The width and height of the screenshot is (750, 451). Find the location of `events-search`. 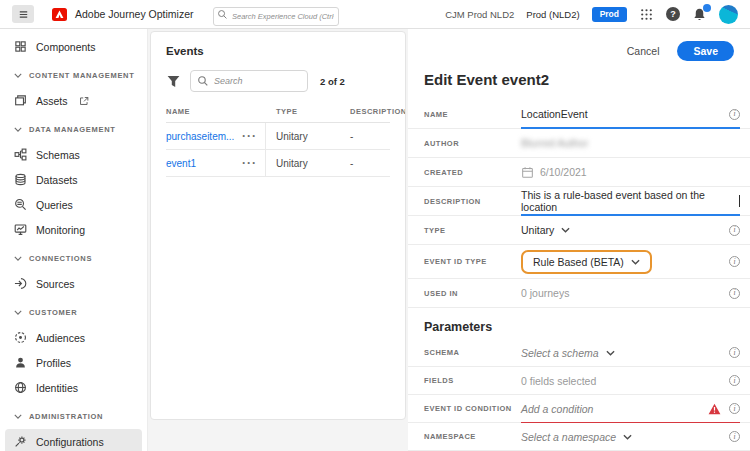

events-search is located at coordinates (249, 81).